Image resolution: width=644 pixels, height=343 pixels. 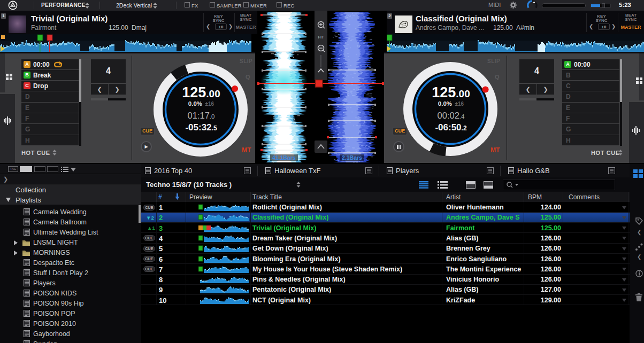 What do you see at coordinates (321, 37) in the screenshot?
I see `svg-text: FIT` at bounding box center [321, 37].